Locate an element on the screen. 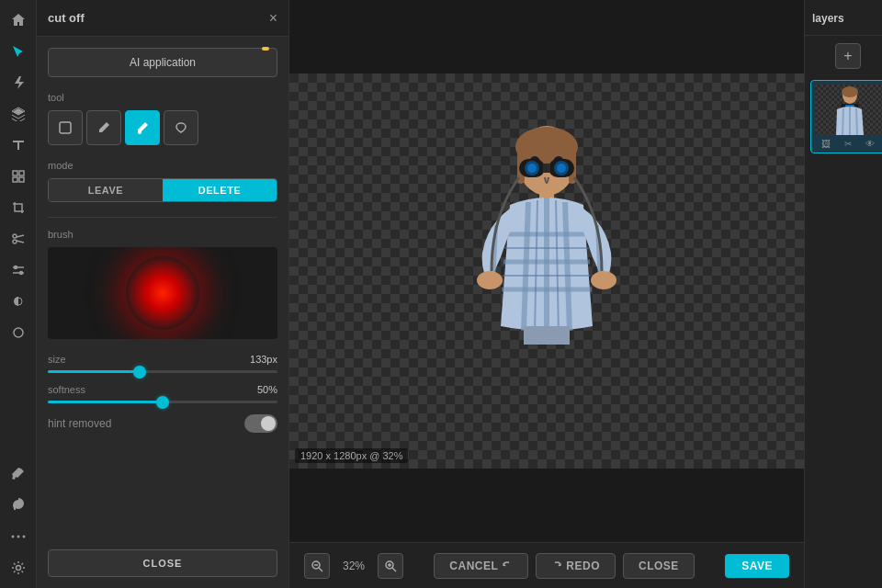 This screenshot has width=882, height=588. size-slider-thumb is located at coordinates (140, 372).